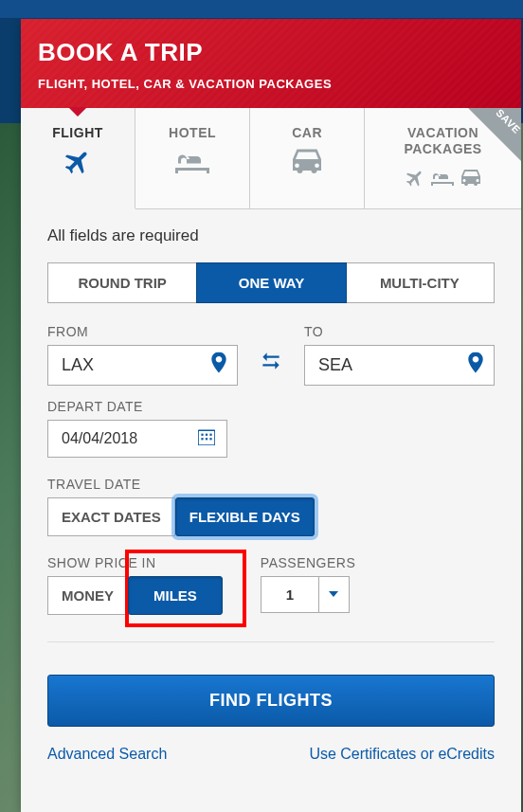 The height and width of the screenshot is (812, 523). Describe the element at coordinates (308, 586) in the screenshot. I see `passengers-section: PASSENGERS 1` at that location.